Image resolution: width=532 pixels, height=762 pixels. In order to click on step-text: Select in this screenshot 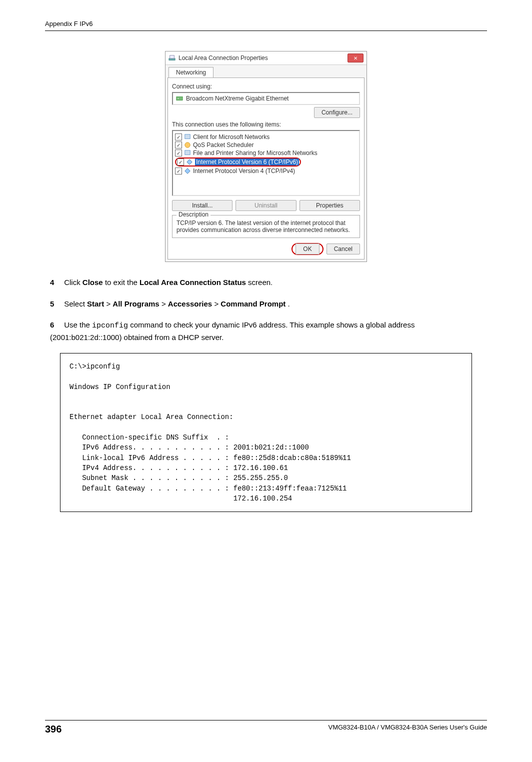, I will do `click(76, 304)`.